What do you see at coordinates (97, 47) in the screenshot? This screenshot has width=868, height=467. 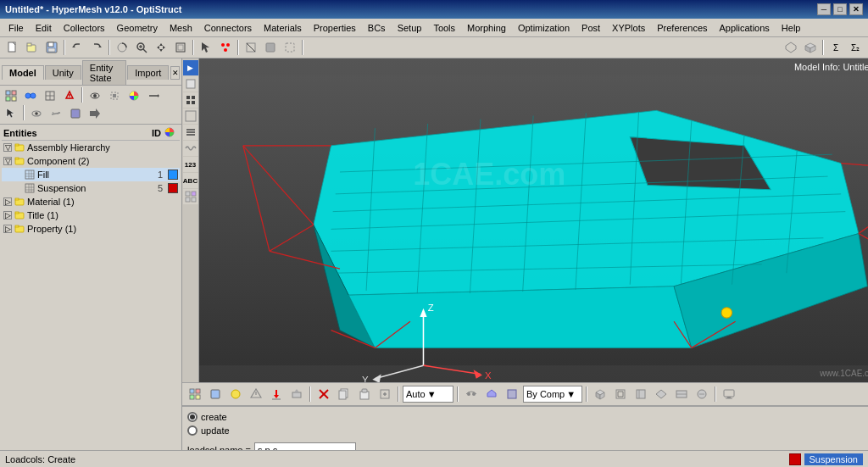 I see `redo-btn` at bounding box center [97, 47].